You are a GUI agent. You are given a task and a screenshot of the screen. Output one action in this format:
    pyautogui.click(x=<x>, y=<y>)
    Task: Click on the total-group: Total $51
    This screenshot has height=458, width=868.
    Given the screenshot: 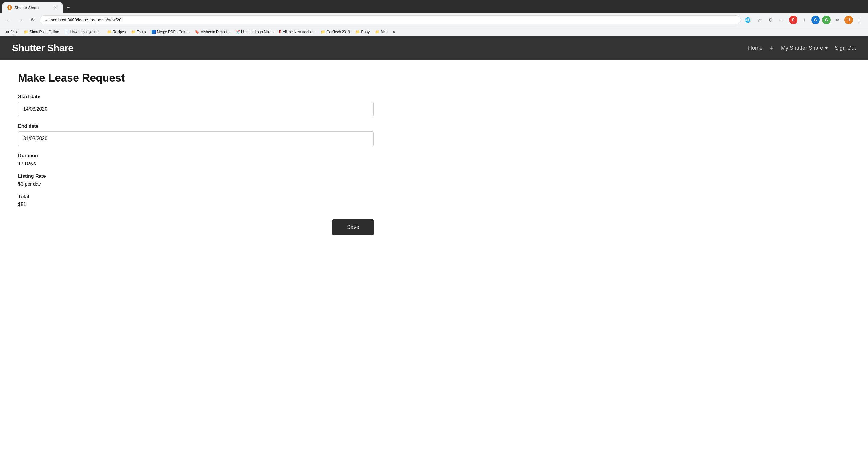 What is the action you would take?
    pyautogui.click(x=211, y=201)
    